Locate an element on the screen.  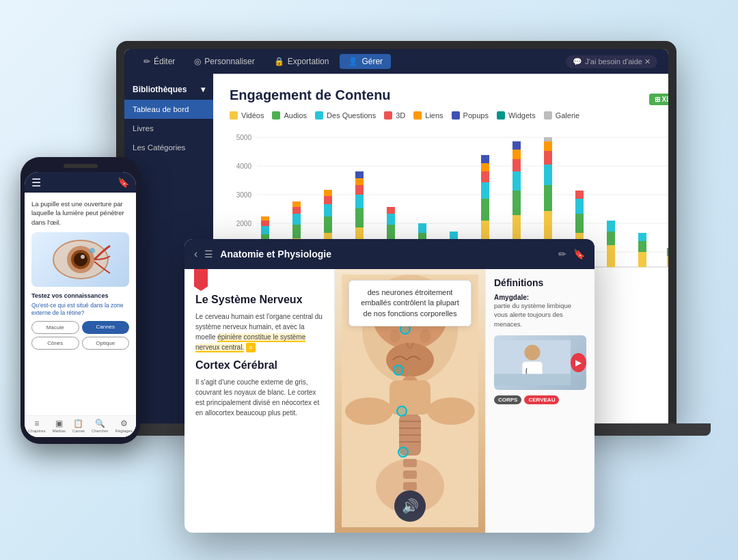
legend-3d: 3D is located at coordinates (395, 115).